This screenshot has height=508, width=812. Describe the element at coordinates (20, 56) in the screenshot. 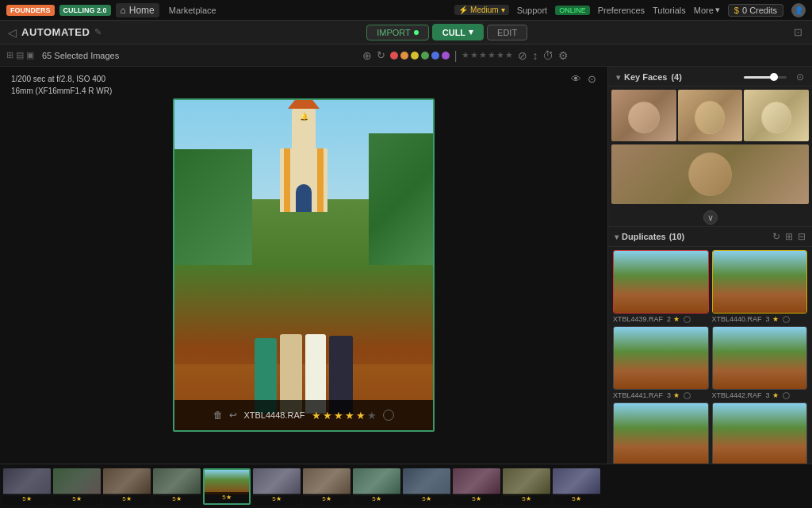

I see `list-view-icon: ▤` at that location.